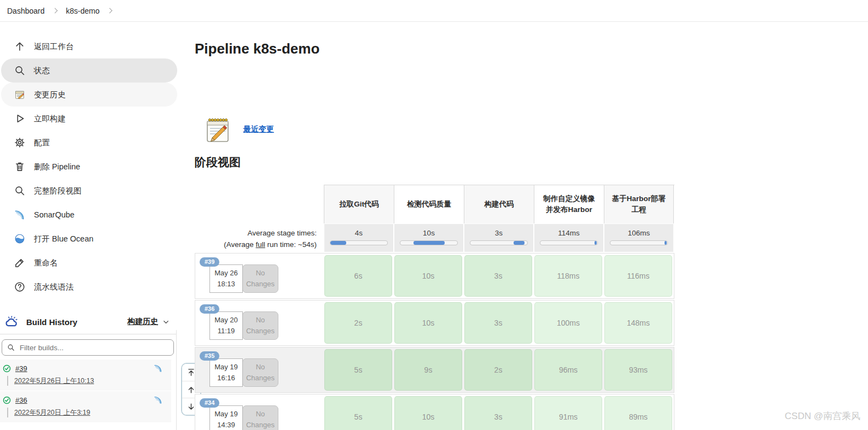  Describe the element at coordinates (638, 323) in the screenshot. I see `stage-duration-cell: 148ms` at that location.